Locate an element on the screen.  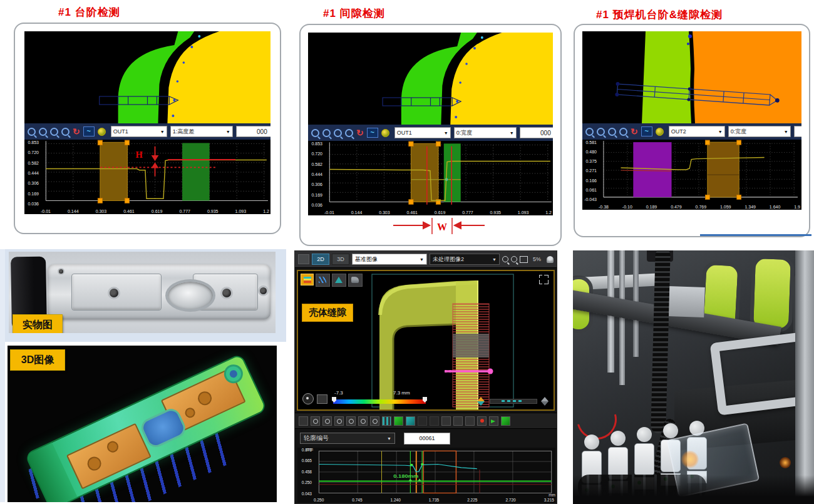
photo-label: 实物图 is located at coordinates (38, 324).